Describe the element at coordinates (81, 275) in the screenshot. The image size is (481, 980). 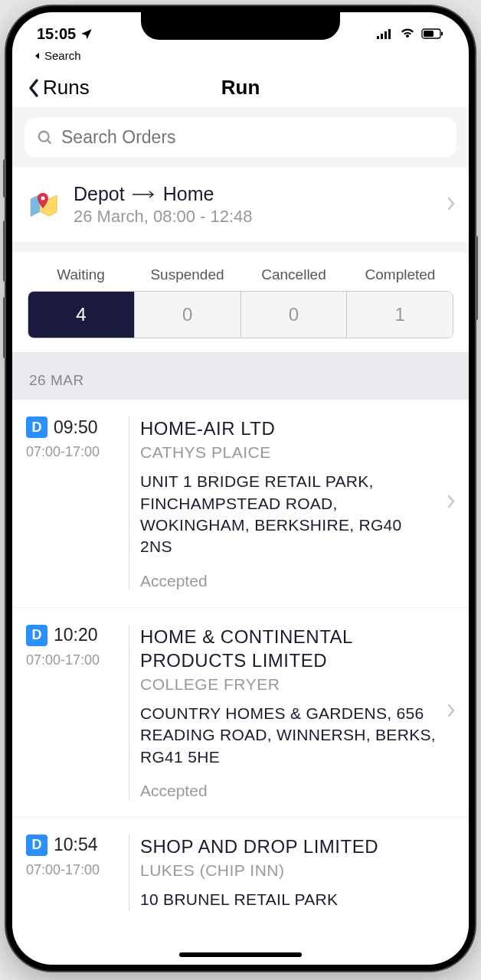
I see `tab-label-waiting: Waiting` at that location.